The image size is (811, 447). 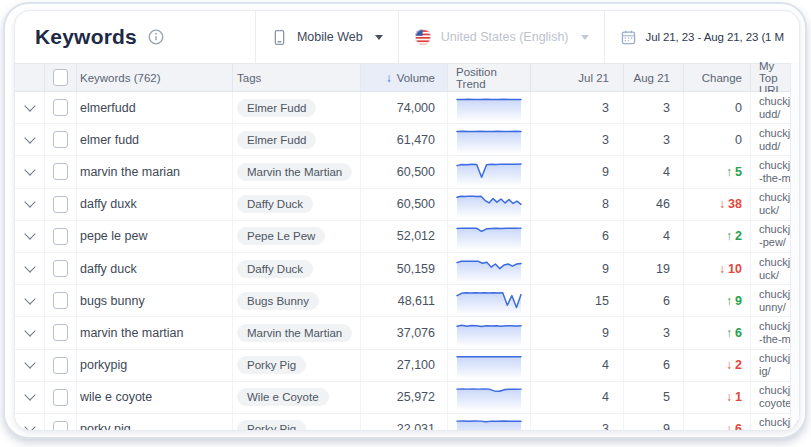 I want to click on keyword-cell: porkypig, so click(x=155, y=366).